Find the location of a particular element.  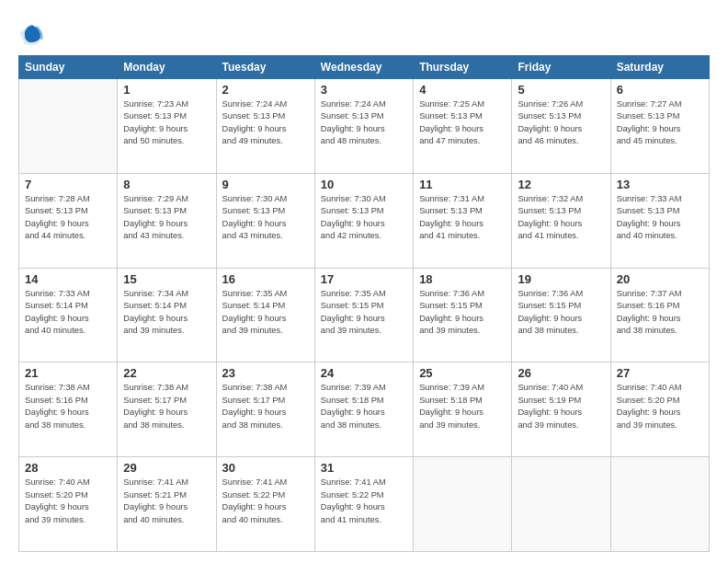

day-cell: 10Sunrise: 7:30 AM Sunset: 5:13 PM Dayli… is located at coordinates (364, 221).